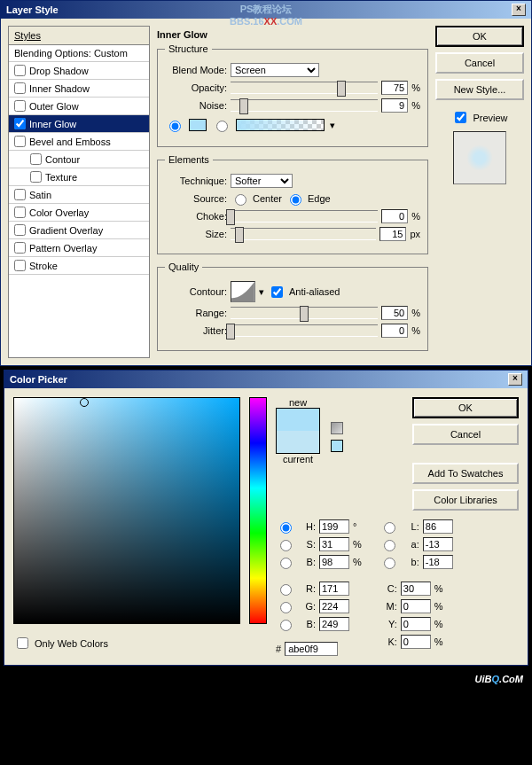  I want to click on styles-list: Styles Blending Options: Custom Drop Sha…, so click(79, 191).